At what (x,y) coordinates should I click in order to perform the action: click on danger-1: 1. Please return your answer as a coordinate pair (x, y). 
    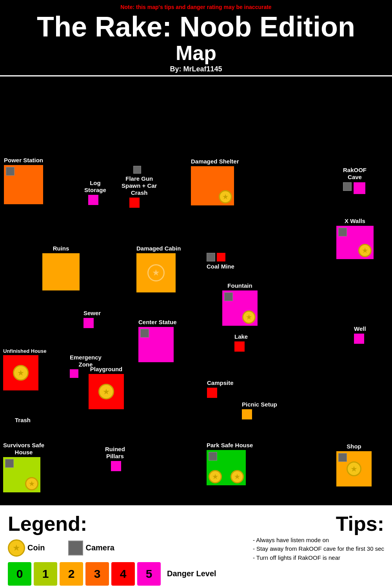
    Looking at the image, I should click on (45, 574).